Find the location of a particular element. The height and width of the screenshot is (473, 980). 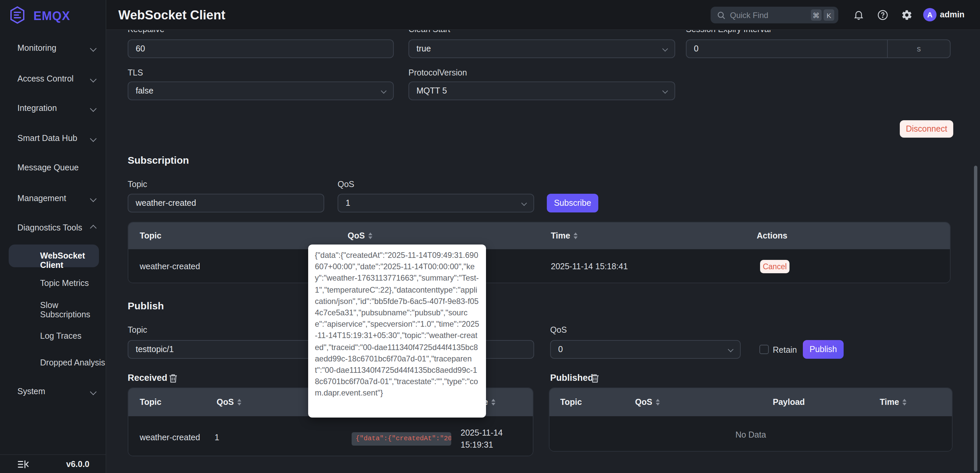

sidebar-item-monitoring: Monitoring is located at coordinates (53, 48).